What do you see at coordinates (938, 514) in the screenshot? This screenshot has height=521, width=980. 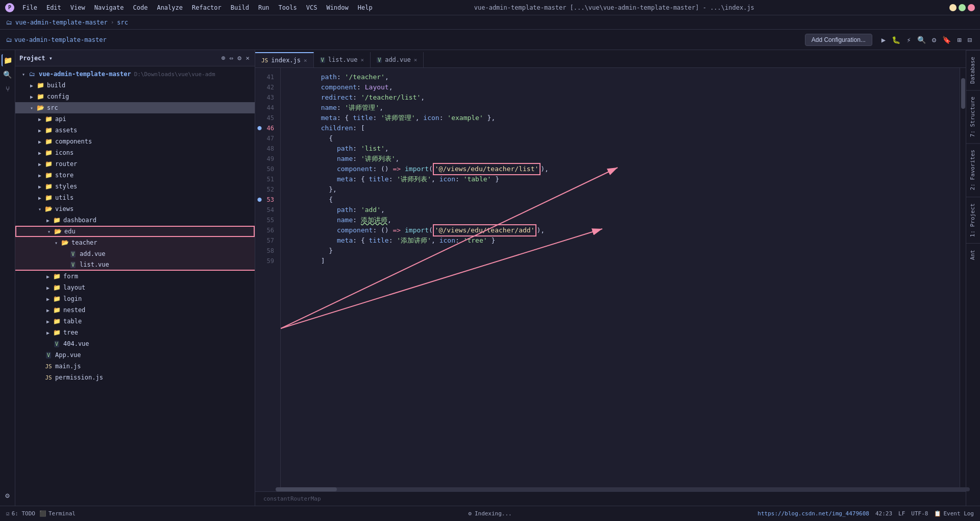 I see `event-log-icon: 📋` at bounding box center [938, 514].